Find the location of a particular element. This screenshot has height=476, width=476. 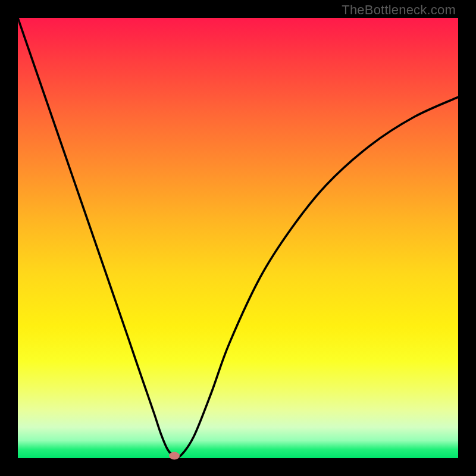

watermark-text: TheBottleneck.com is located at coordinates (399, 10).